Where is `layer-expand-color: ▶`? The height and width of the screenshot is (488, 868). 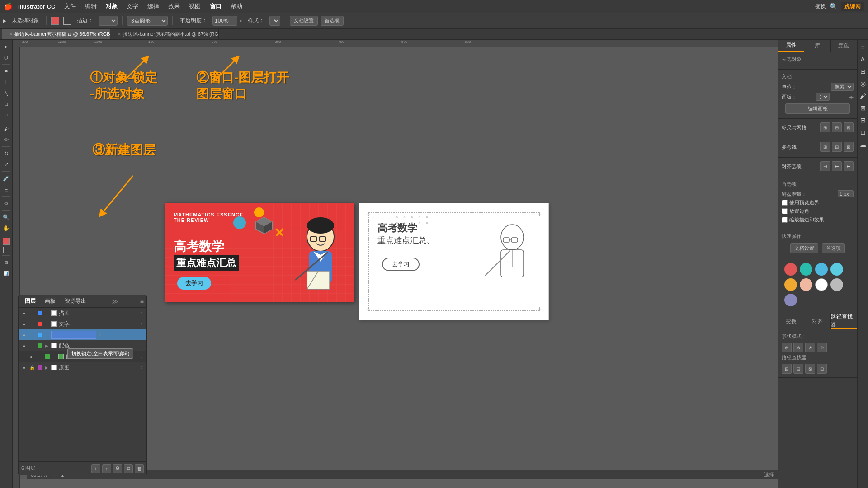 layer-expand-color: ▶ is located at coordinates (47, 346).